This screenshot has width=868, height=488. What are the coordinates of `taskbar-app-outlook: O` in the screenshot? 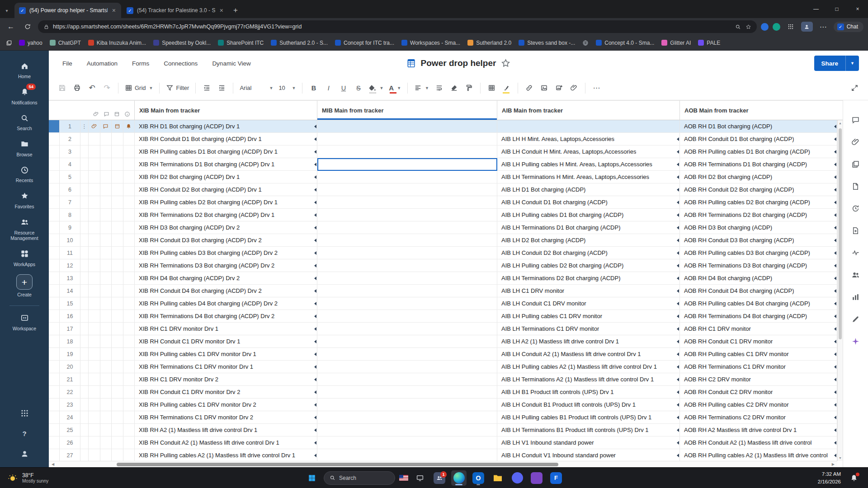 It's located at (478, 478).